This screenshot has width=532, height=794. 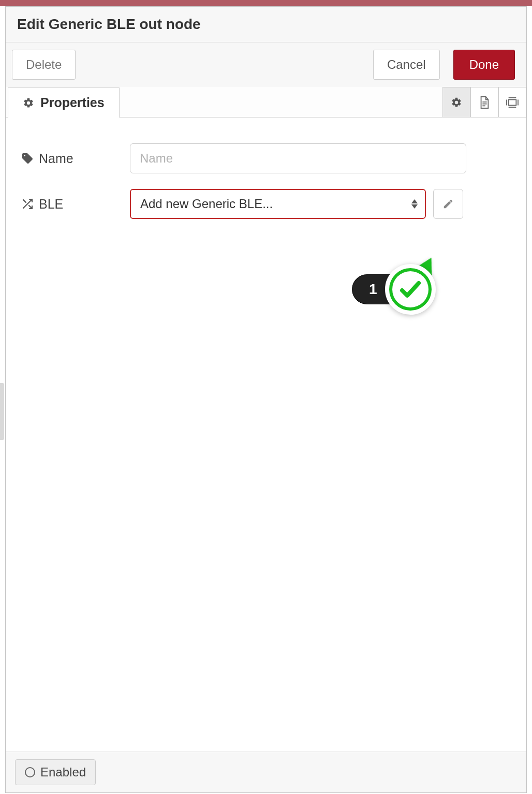 I want to click on dialog-title: Edit Generic BLE out node, so click(x=266, y=24).